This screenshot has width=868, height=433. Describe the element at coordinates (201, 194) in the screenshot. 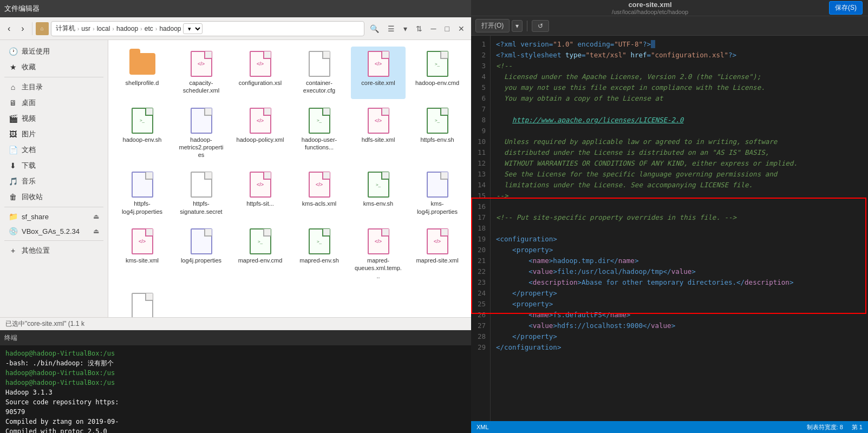

I see `list-item: httpfs-signature.secret` at that location.